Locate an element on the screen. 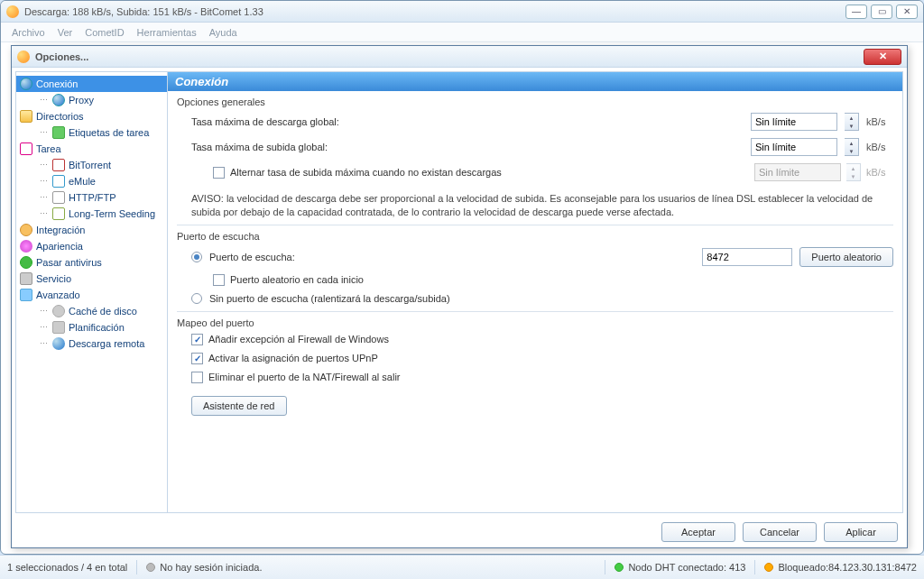  tree-conexion: Conexión is located at coordinates (92, 84).